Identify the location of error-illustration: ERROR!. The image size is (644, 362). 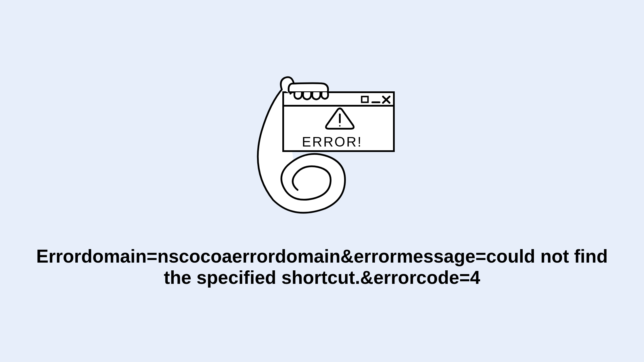
(322, 145).